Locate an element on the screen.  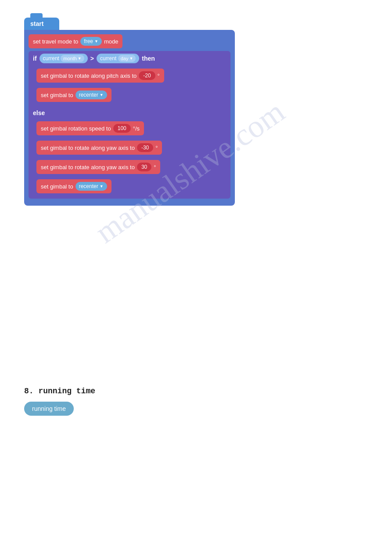
recenter-prefix-then: set gimbal to is located at coordinates (57, 95).